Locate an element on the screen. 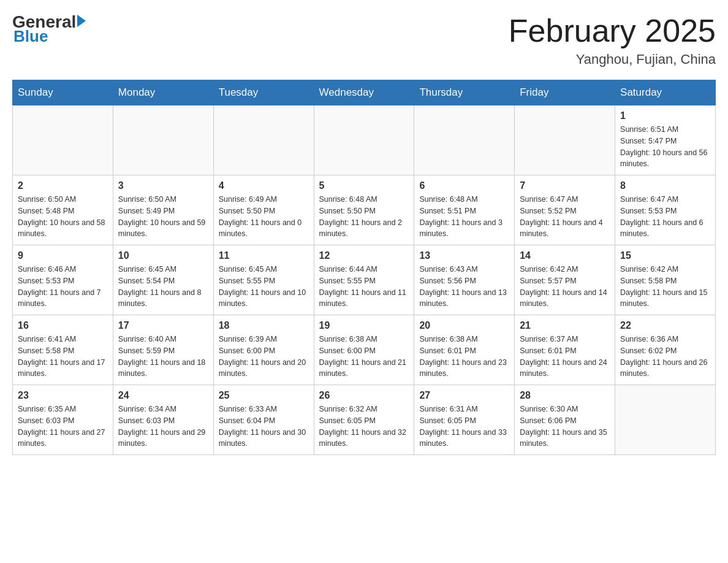 This screenshot has height=563, width=728. day-number: 5 is located at coordinates (364, 186).